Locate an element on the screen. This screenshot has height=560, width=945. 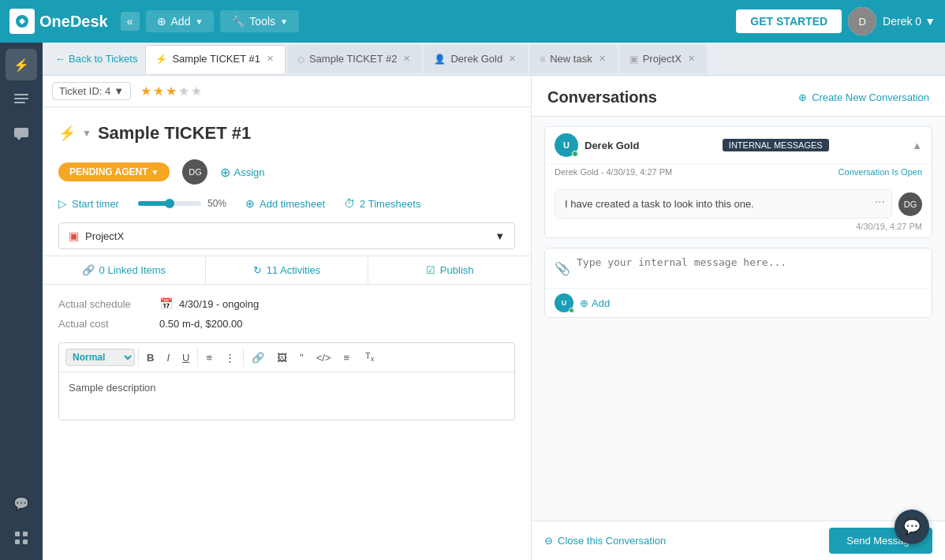
attach-icon: 📎 is located at coordinates (562, 268).